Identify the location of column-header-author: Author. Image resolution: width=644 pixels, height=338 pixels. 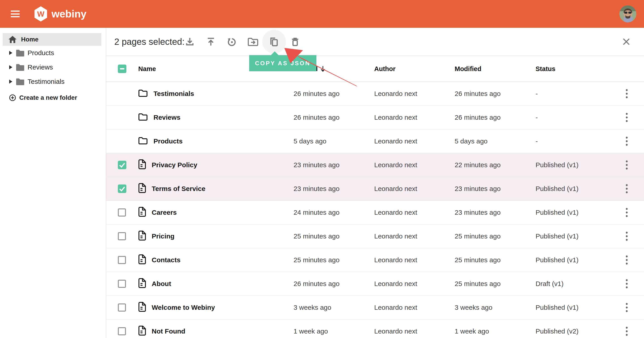
(414, 69).